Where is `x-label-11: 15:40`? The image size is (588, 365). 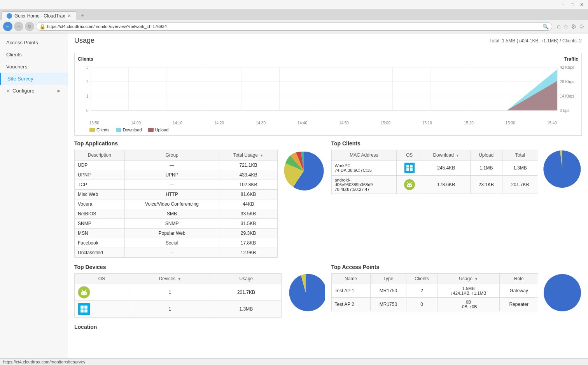
x-label-11: 15:40 is located at coordinates (552, 123).